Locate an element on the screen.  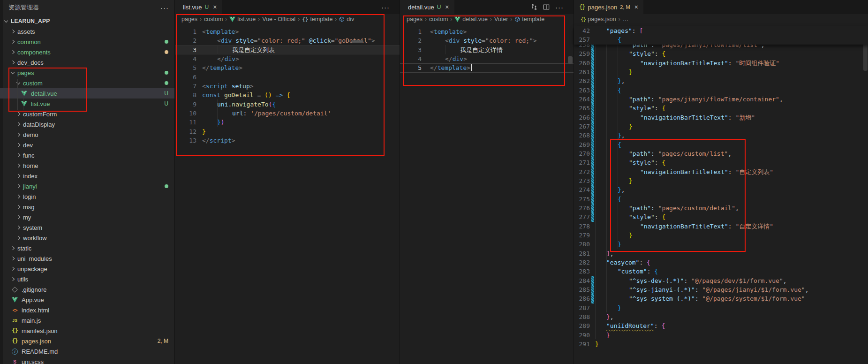
code-line-285: 285"^sys-jianyi-(.*)": "@/pages/jianyi/$… is located at coordinates (721, 290).